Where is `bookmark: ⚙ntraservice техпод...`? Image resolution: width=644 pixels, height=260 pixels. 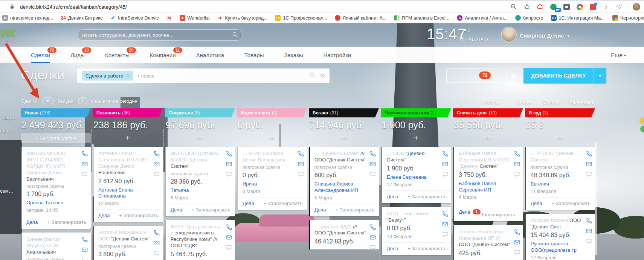 bookmark: ⚙ntraservice техпод... is located at coordinates (28, 18).